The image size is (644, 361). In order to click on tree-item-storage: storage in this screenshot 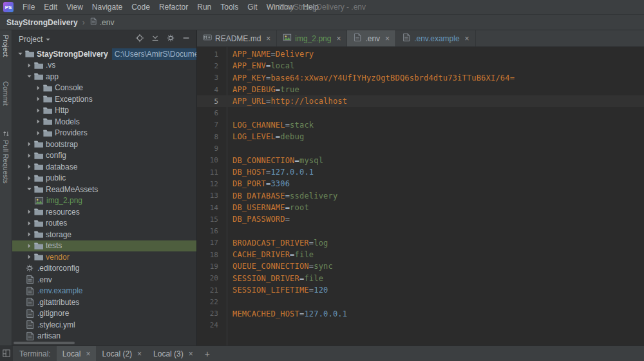, I will do `click(104, 235)`.